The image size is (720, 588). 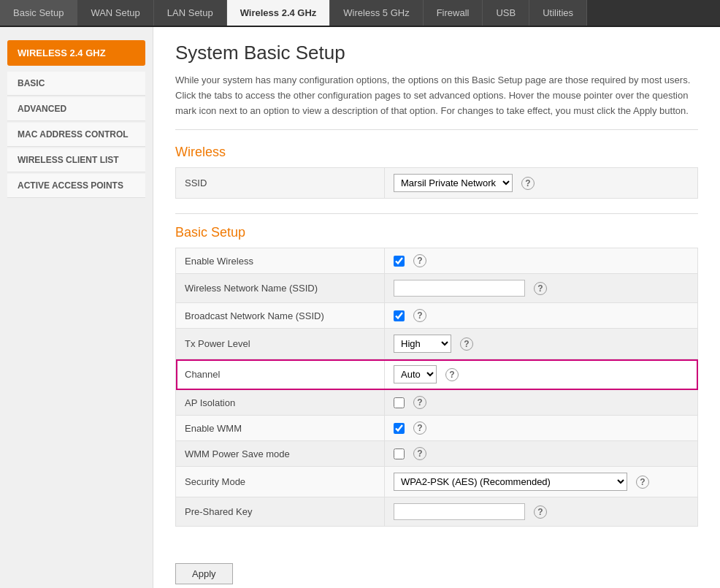 What do you see at coordinates (437, 289) in the screenshot?
I see `wireless-name-row: Wireless Network Name (SSID) ?` at bounding box center [437, 289].